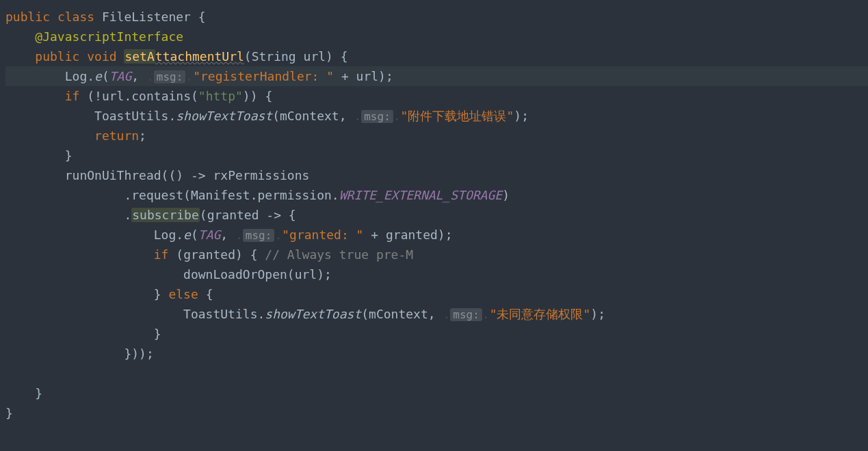  I want to click on code-line: downLoadOrOpen(url);, so click(436, 275).